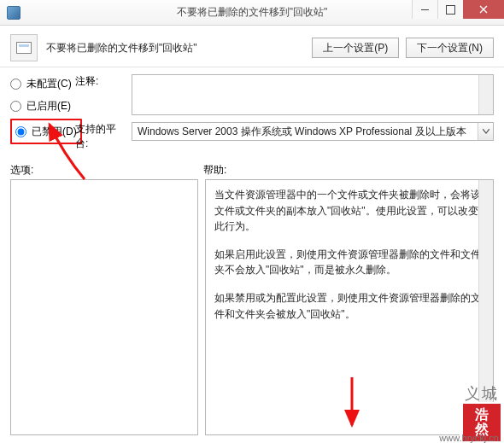 The image size is (504, 443). I want to click on comment-row: 注释:, so click(314, 95).